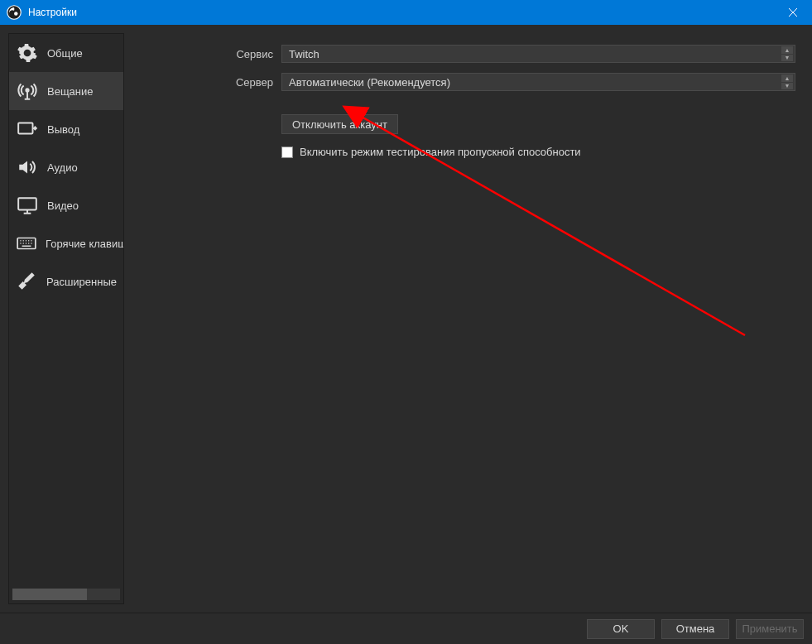 Image resolution: width=812 pixels, height=644 pixels. I want to click on titlebar: Настройки, so click(406, 12).